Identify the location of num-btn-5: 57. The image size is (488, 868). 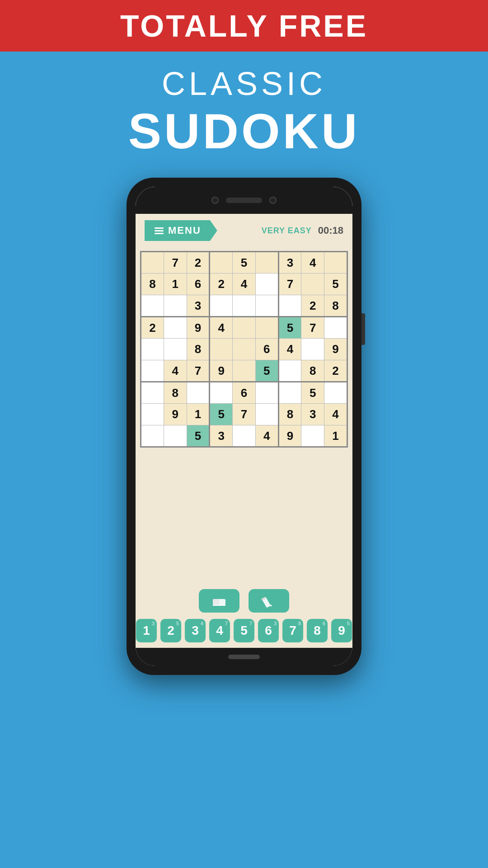
(244, 631).